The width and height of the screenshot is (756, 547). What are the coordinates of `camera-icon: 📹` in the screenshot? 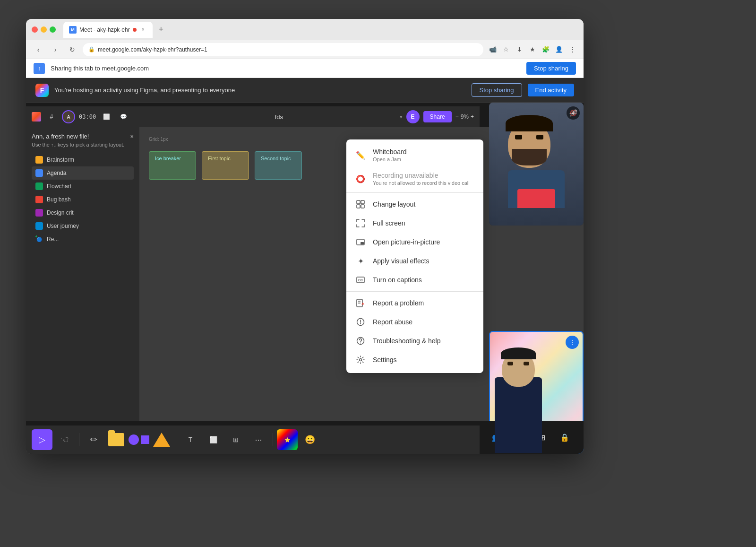 It's located at (493, 50).